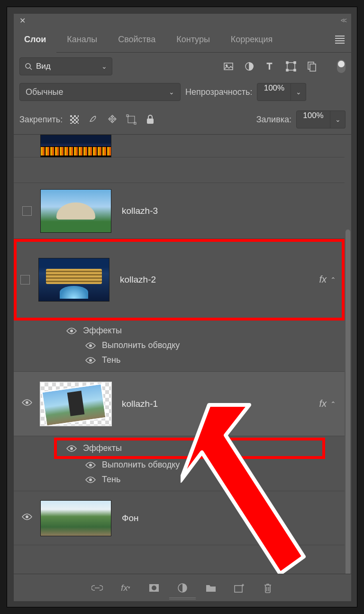  What do you see at coordinates (41, 119) in the screenshot?
I see `lock-label: Закрепить:` at bounding box center [41, 119].